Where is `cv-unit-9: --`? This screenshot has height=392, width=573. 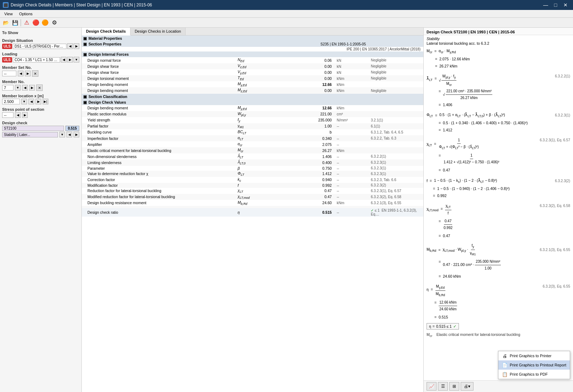 cv-unit-9: -- is located at coordinates (352, 163).